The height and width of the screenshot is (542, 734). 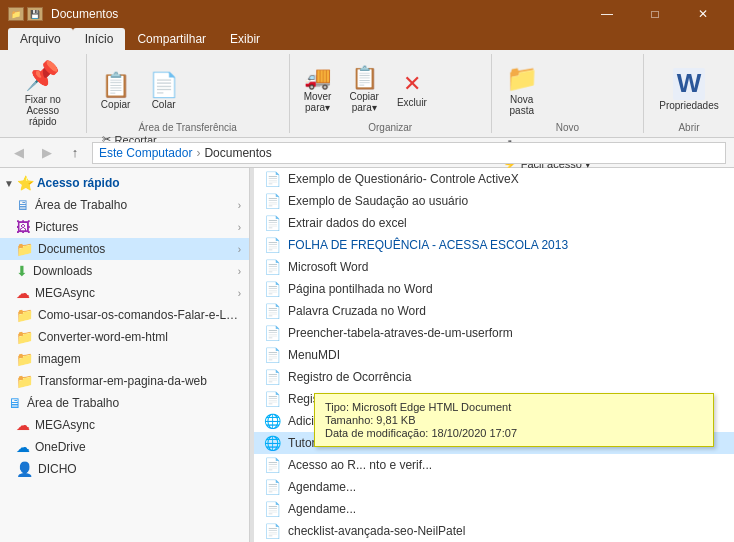 I want to click on file-item-menumdi: 📄 MenuMDI, so click(x=494, y=355).